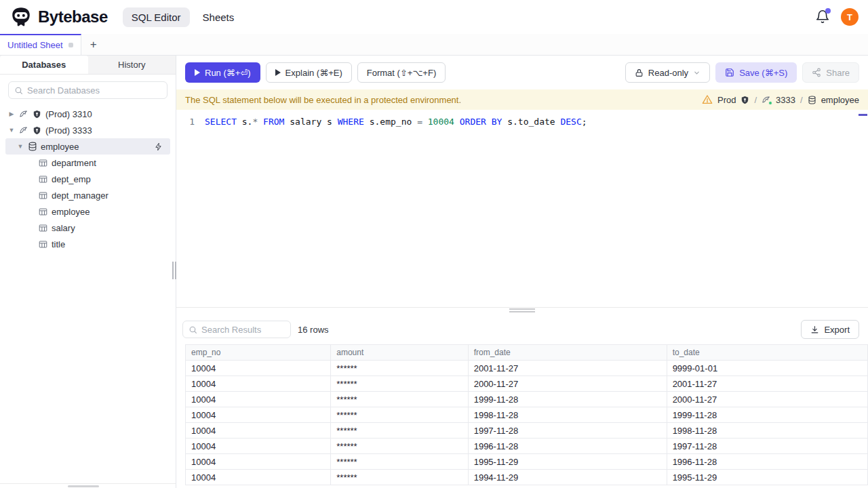 This screenshot has width=868, height=488. I want to click on database-search, so click(88, 90).